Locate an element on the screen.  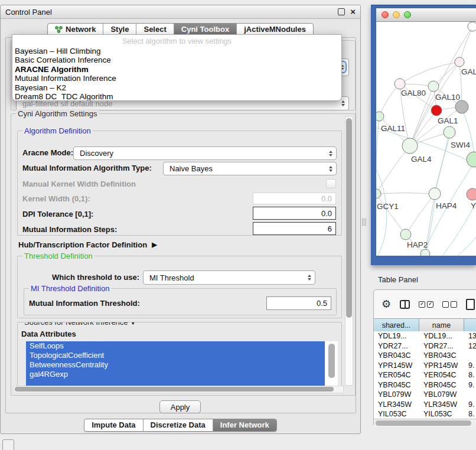
network-view-window: GALGAL80GAL10GAL1SWI4GAL11GAL4GCY1HAP4YH… is located at coordinates (423, 135).